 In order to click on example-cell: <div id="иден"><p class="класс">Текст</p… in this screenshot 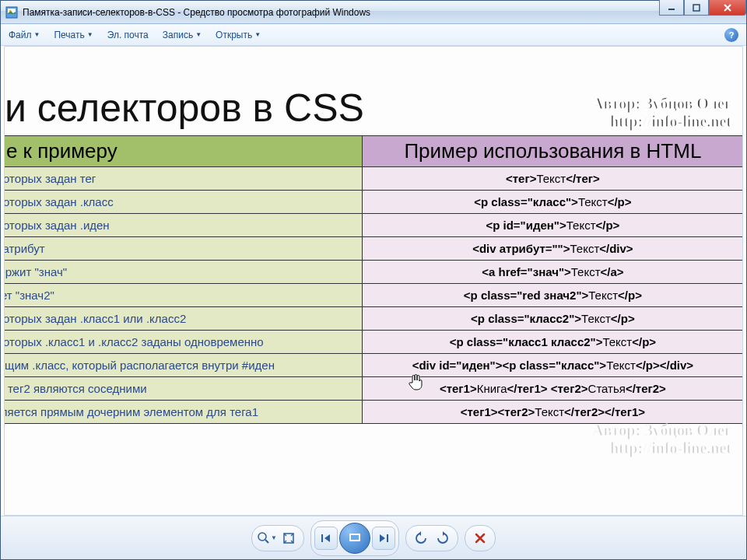, I will do `click(552, 366)`.